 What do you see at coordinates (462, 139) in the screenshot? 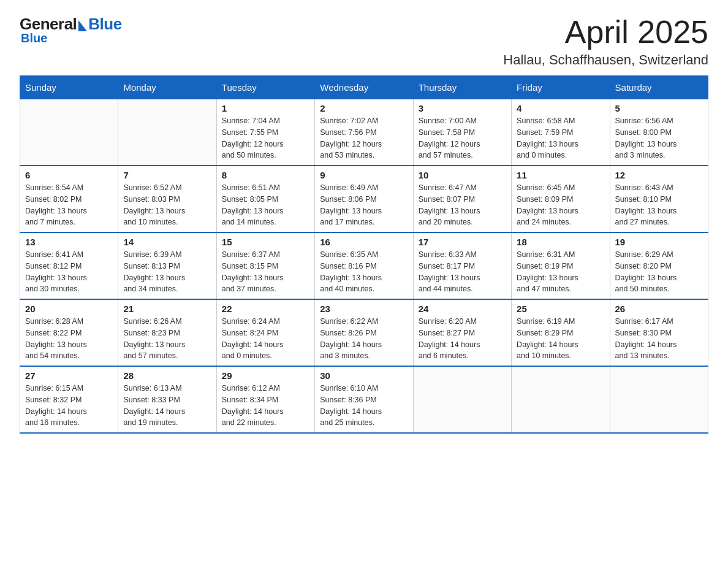
I see `day-info: Sunrise: 7:00 AM Sunset: 7:58 PM Dayligh…` at bounding box center [462, 139].